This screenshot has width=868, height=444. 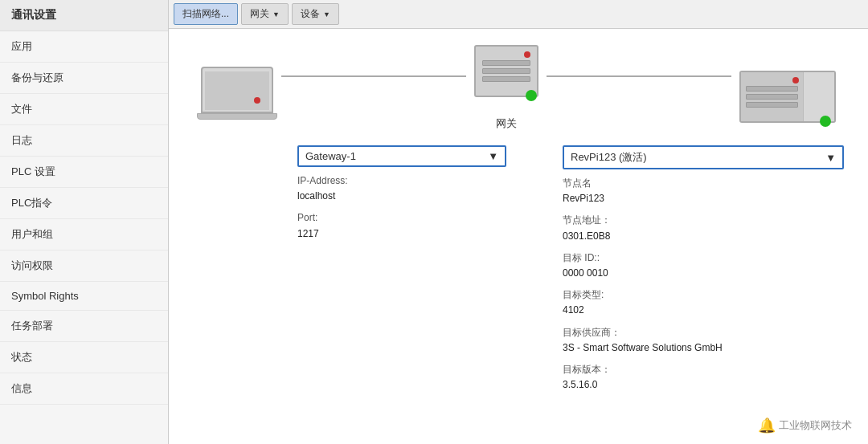 I want to click on laptop-icon, so click(x=237, y=99).